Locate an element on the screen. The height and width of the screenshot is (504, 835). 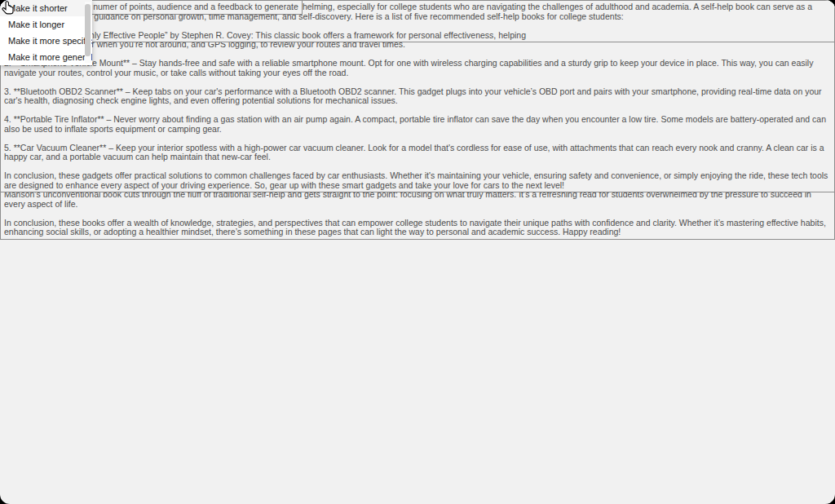
dropdown-scrollbar-thumb is located at coordinates (88, 30).